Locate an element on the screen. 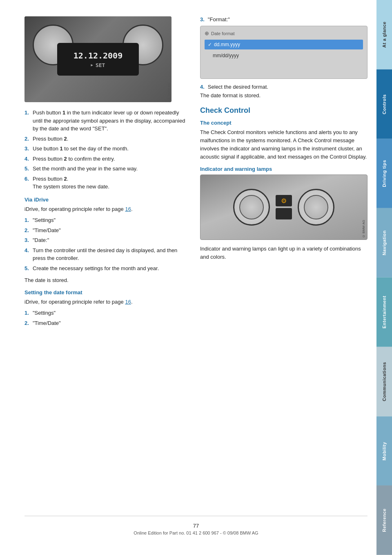  setting-step-2: 2. "Time/Date" is located at coordinates (106, 323).